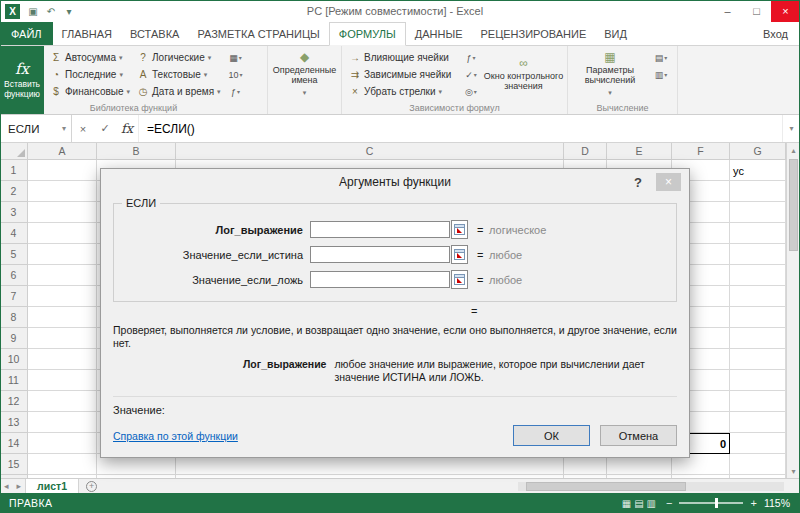  Describe the element at coordinates (668, 182) in the screenshot. I see `dialog-close-button: ×` at that location.